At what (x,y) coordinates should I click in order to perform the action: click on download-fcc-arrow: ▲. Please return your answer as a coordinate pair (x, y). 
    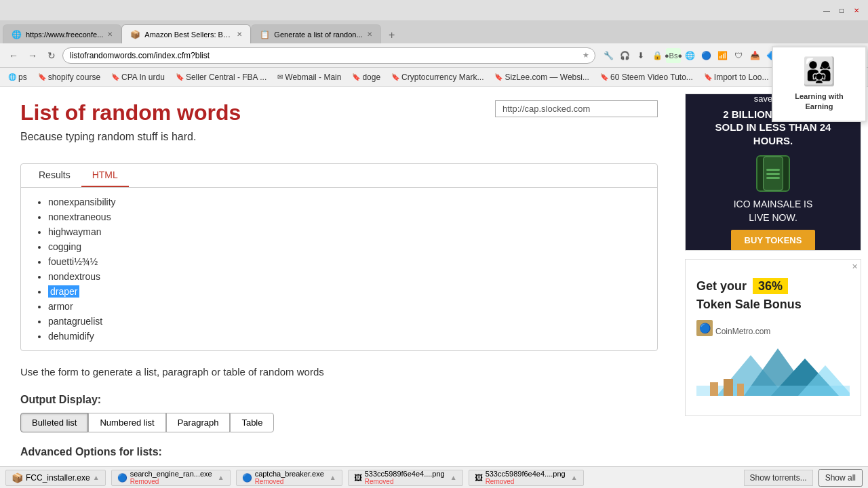
    Looking at the image, I should click on (96, 477).